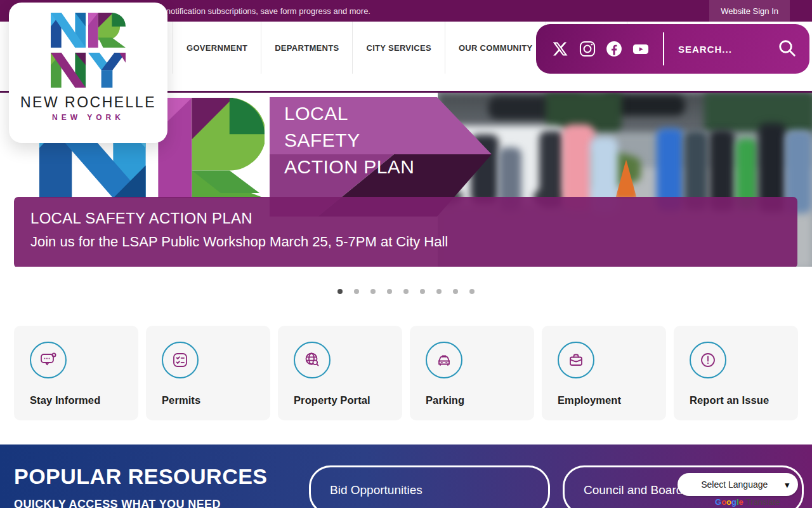 The width and height of the screenshot is (812, 508). I want to click on nav-item-our-community: OUR COMMUNITY, so click(495, 48).